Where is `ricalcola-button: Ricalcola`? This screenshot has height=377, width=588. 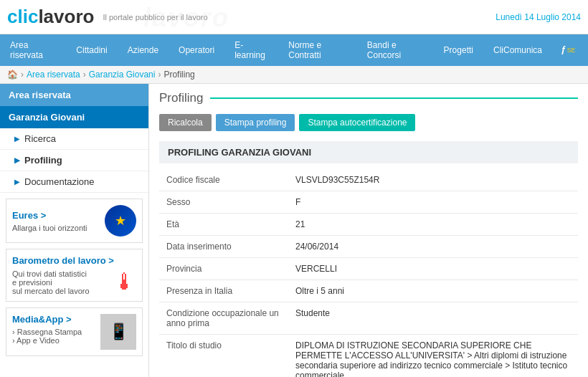
ricalcola-button: Ricalcola is located at coordinates (185, 123).